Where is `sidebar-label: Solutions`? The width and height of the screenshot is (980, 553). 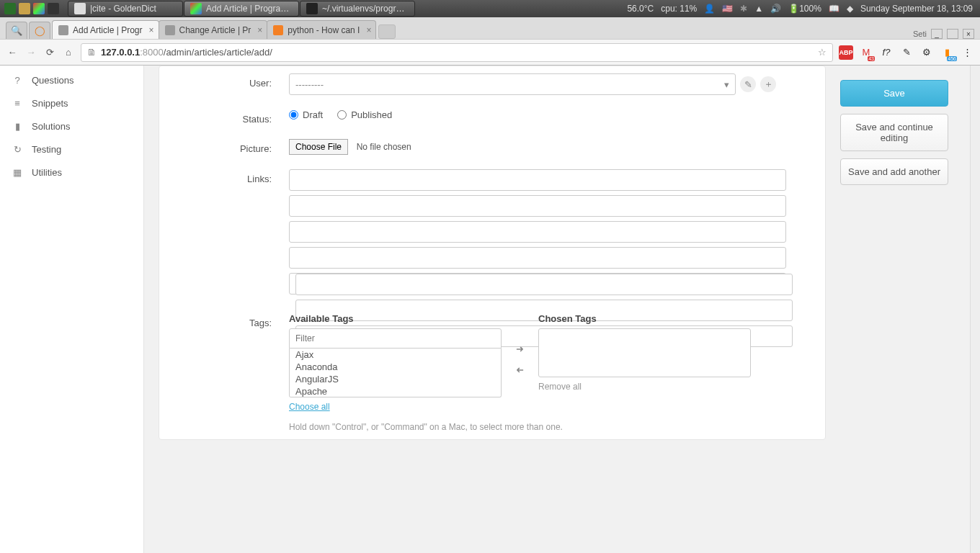
sidebar-label: Solutions is located at coordinates (50, 127).